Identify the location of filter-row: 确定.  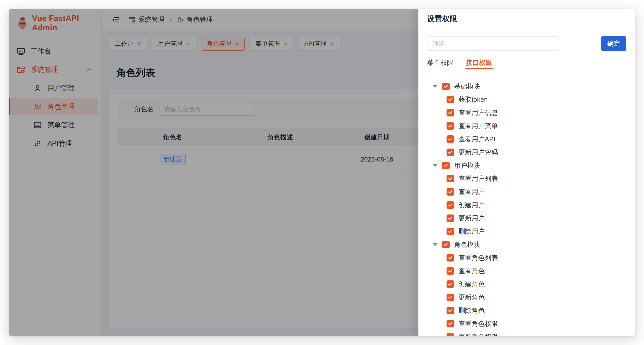
(527, 44).